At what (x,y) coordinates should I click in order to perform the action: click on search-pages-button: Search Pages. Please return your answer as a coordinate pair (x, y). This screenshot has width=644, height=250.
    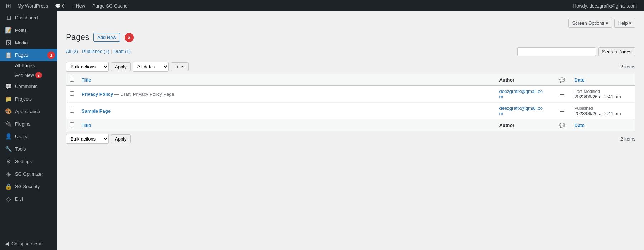
    Looking at the image, I should click on (617, 52).